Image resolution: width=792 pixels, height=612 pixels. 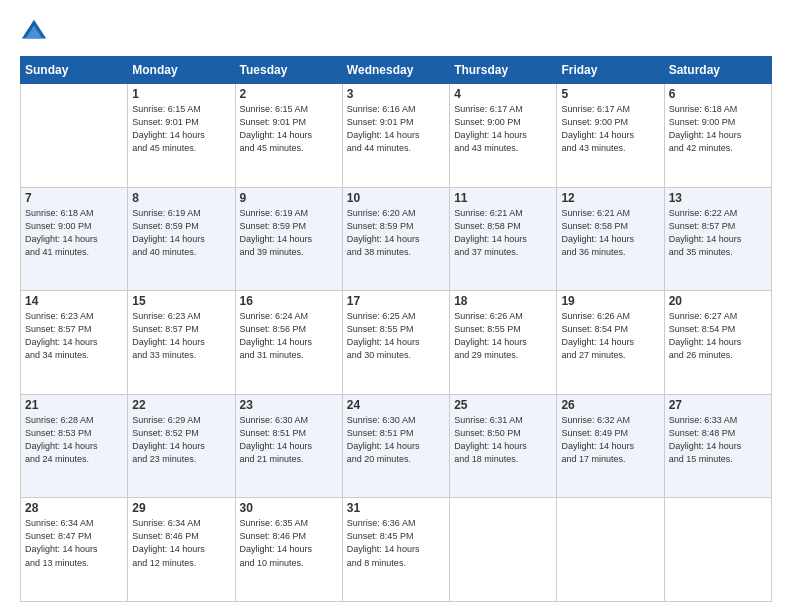 What do you see at coordinates (396, 239) in the screenshot?
I see `calendar-cell: 10Sunrise: 6:20 AM Sunset: 8:59 PM Dayli…` at bounding box center [396, 239].